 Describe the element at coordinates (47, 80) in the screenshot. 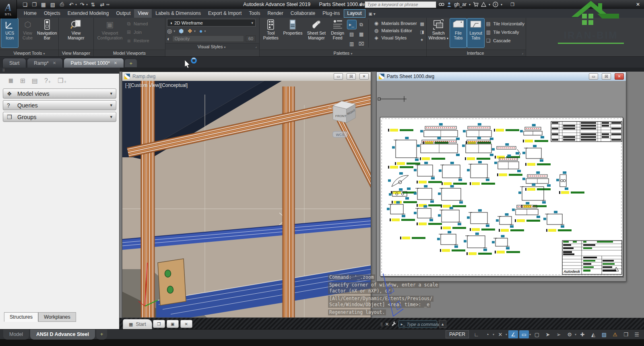

I see `add-query-icon: ?₊` at that location.